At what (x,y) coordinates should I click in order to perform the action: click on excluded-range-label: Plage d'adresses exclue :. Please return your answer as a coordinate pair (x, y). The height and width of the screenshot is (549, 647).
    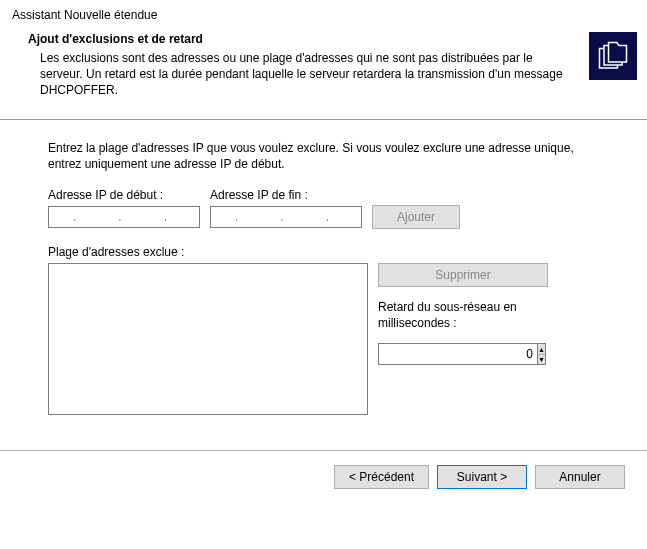
    Looking at the image, I should click on (326, 252).